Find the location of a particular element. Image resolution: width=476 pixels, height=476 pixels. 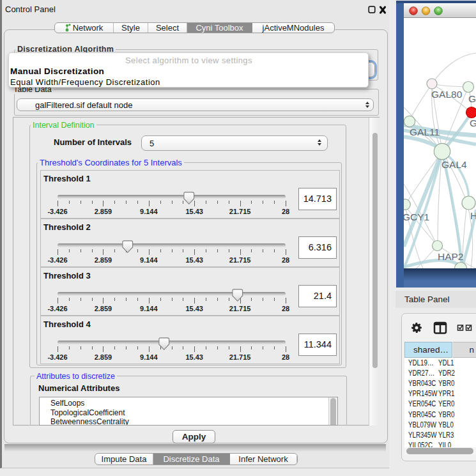

svg-text: GA is located at coordinates (472, 98).